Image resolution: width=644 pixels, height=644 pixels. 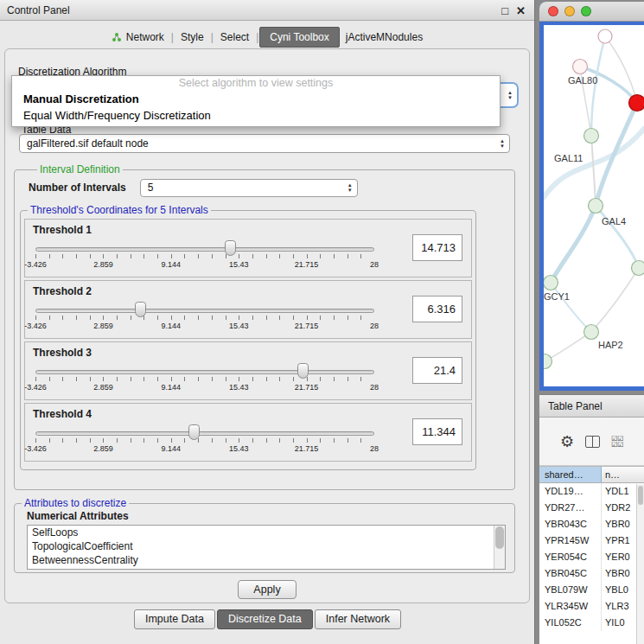 What do you see at coordinates (591, 622) in the screenshot?
I see `table-row: YIL052C YIL0` at bounding box center [591, 622].